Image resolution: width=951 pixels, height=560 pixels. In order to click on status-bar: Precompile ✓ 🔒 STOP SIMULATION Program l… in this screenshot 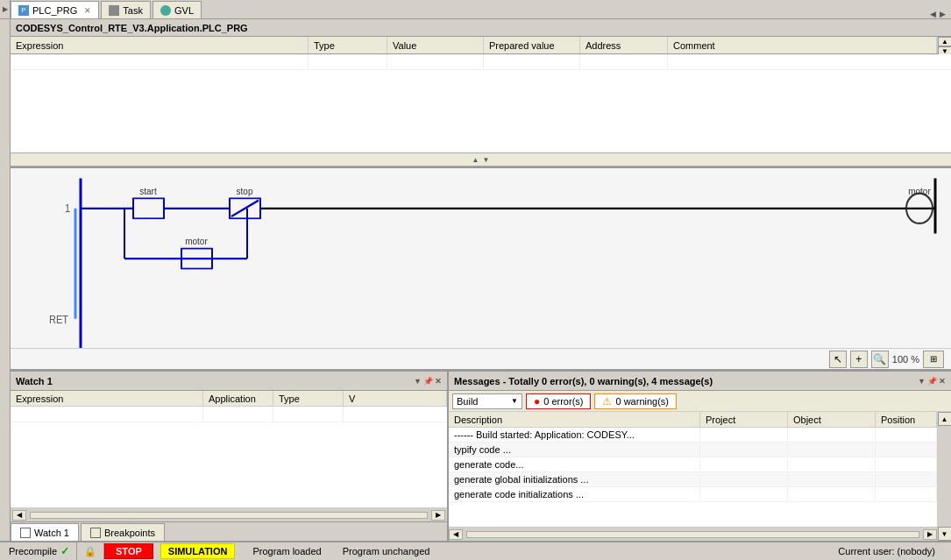, I will do `click(475, 550)`.